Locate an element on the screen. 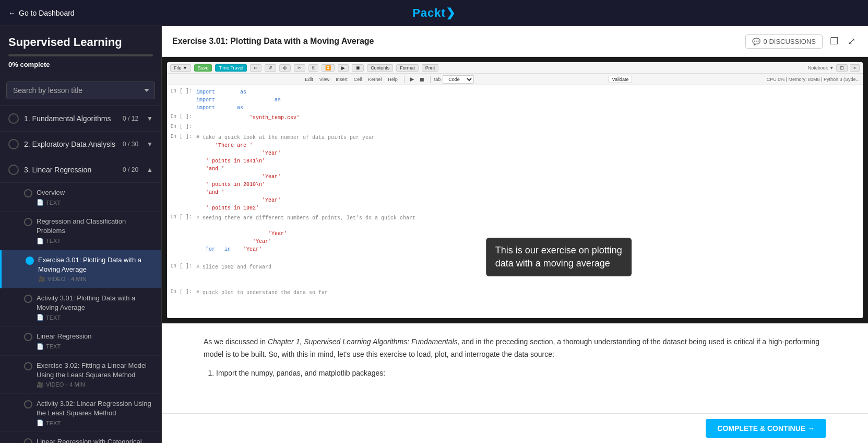 This screenshot has width=868, height=443. cpu-info: CPU 0% | Memory: 80M8 | Python 3 (Syde..… is located at coordinates (813, 79).